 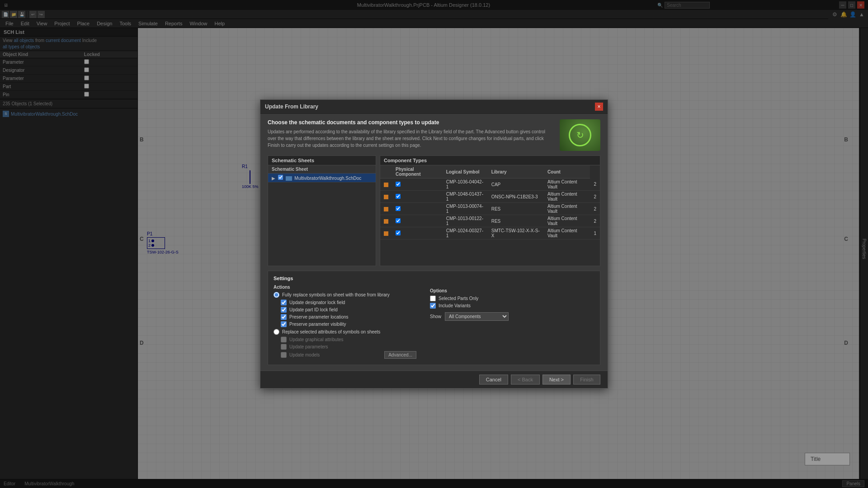 I want to click on schematic-sheets-content: Schematic Sheet ▶ MultivibratorWalk, so click(x=322, y=216).